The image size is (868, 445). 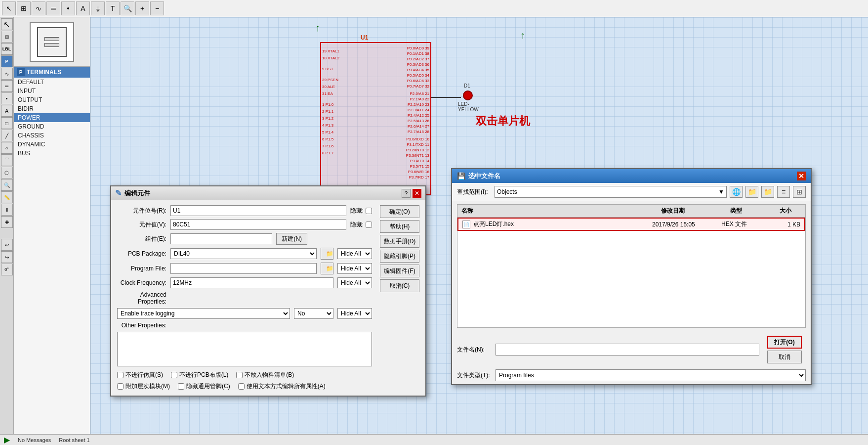 What do you see at coordinates (200, 375) in the screenshot?
I see `no-pcb-checkbox: 不进行PCB布版(L)` at bounding box center [200, 375].